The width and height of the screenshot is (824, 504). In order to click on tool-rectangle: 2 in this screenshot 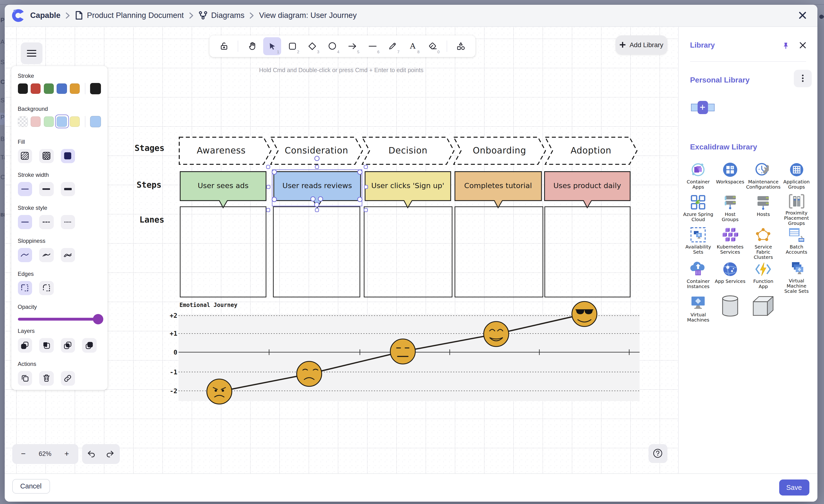, I will do `click(292, 46)`.